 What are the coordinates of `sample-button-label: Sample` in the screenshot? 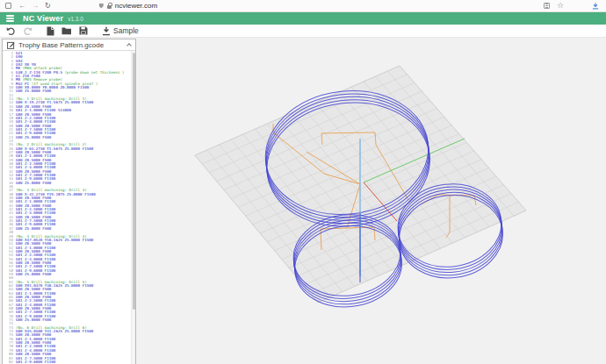 It's located at (126, 31).